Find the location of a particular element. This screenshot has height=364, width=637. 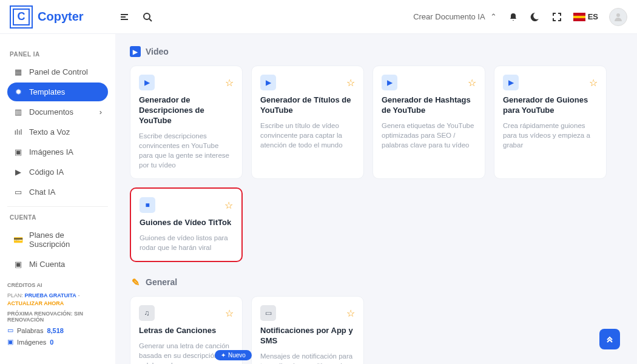

sidebar-section-panel: PANEL IA is located at coordinates (59, 55).